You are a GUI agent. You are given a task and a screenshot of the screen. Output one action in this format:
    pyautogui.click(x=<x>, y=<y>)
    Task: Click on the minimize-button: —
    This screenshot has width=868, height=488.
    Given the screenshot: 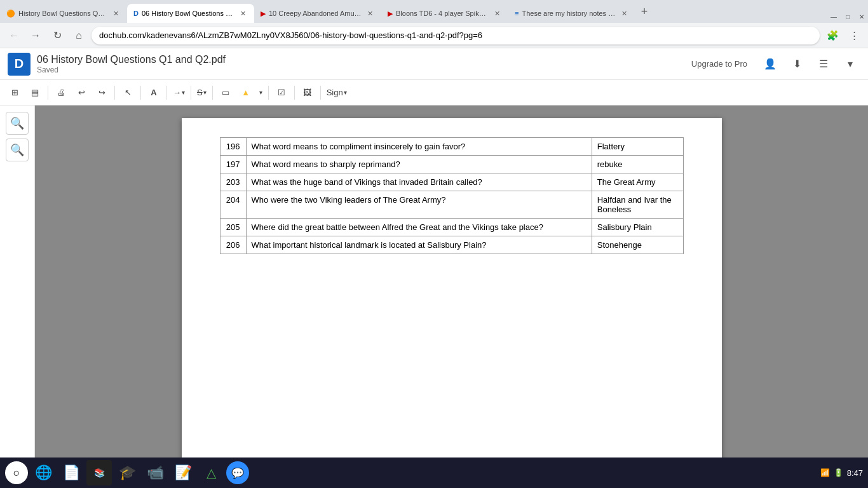 What is the action you would take?
    pyautogui.click(x=834, y=17)
    